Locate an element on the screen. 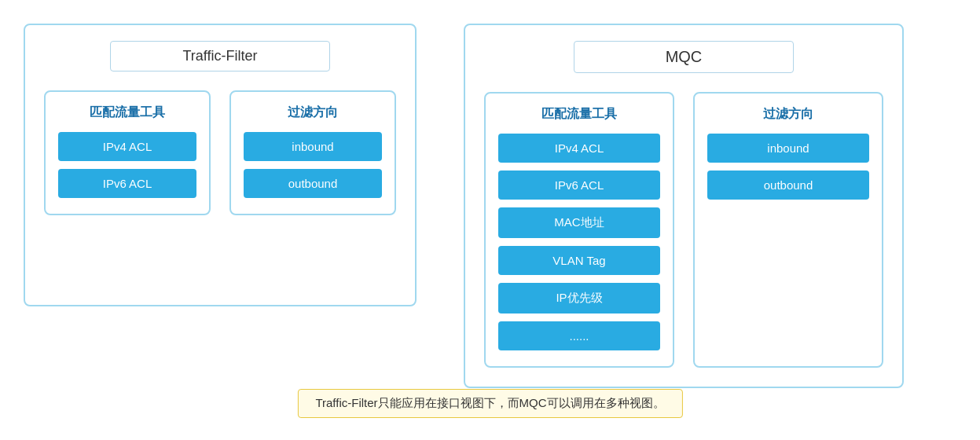 The height and width of the screenshot is (440, 980). traffic-filter-title-text: Traffic-Filter is located at coordinates (220, 56).